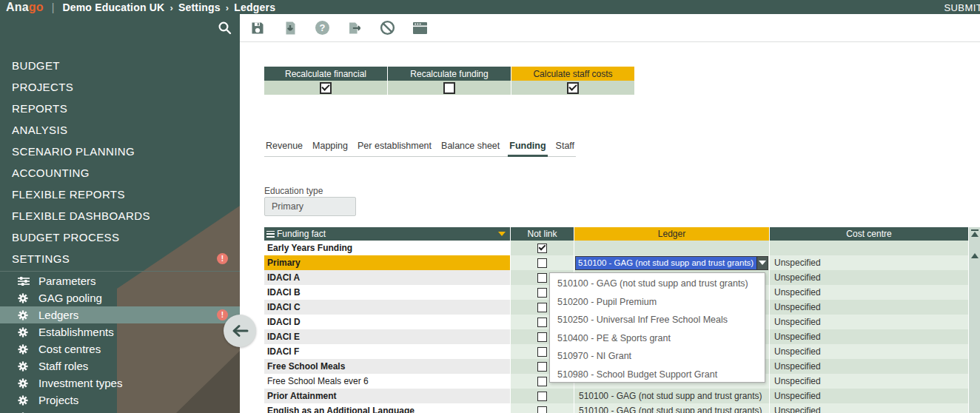  Describe the element at coordinates (120, 216) in the screenshot. I see `sidebar-item-flexible-dashboards: FLEXIBLE DASHBOARDS` at that location.